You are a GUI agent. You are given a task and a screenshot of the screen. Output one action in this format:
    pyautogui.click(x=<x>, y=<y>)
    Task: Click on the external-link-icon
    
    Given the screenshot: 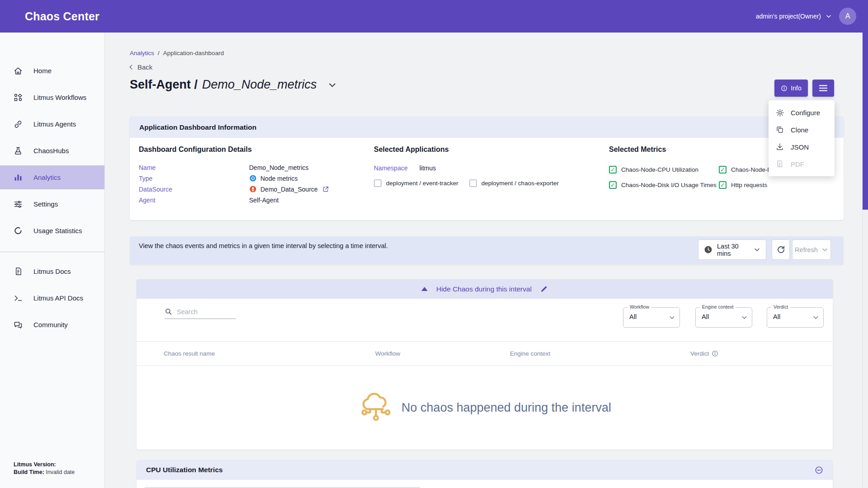 What is the action you would take?
    pyautogui.click(x=326, y=189)
    